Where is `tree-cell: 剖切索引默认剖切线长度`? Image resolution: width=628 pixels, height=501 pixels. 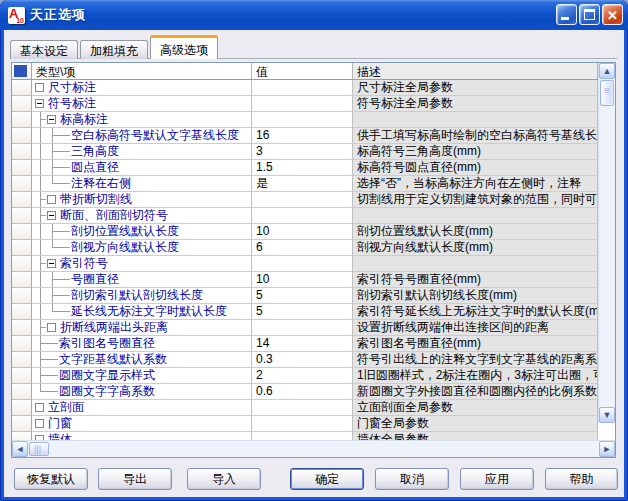 tree-cell: 剖切索引默认剖切线长度 is located at coordinates (142, 296).